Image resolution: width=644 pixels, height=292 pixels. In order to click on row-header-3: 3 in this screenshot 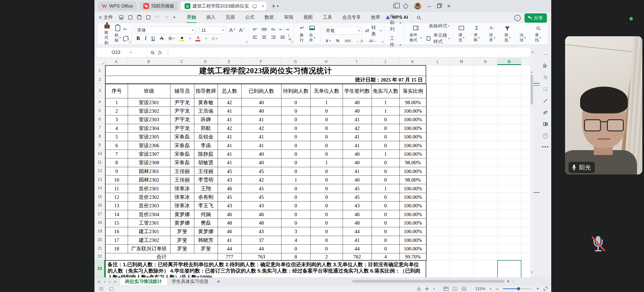, I will do `click(100, 91)`.